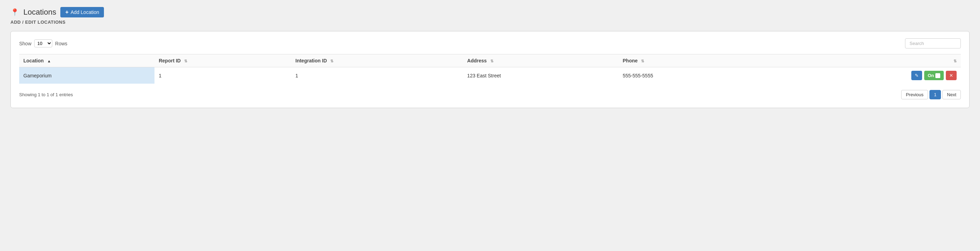 This screenshot has height=251, width=980. I want to click on toggle-switch-indicator, so click(938, 75).